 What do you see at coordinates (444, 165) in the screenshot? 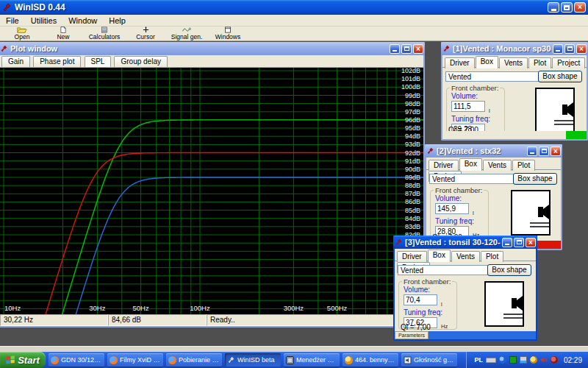
I see `project2-tab-driver: Driver` at bounding box center [444, 165].